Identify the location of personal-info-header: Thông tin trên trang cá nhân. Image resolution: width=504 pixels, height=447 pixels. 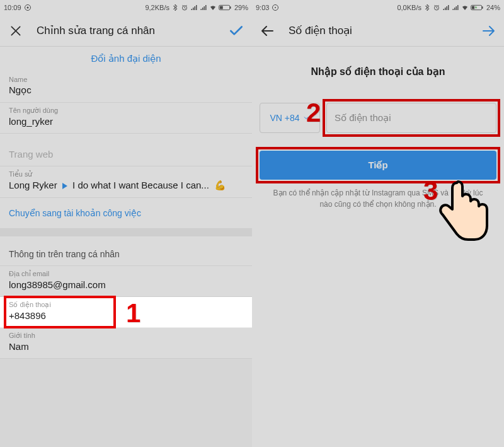
(126, 251).